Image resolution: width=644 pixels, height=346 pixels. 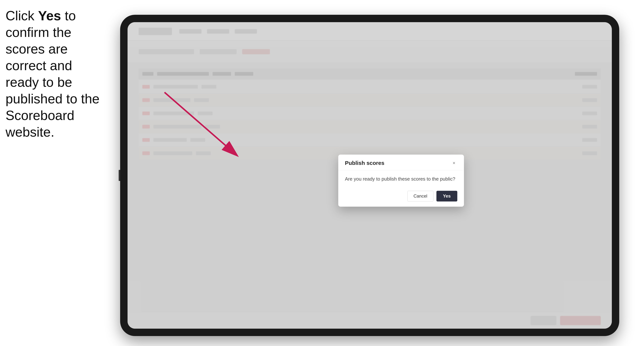 I want to click on instruction-suffix: to confirm the scores are correct and re…, so click(x=52, y=74).